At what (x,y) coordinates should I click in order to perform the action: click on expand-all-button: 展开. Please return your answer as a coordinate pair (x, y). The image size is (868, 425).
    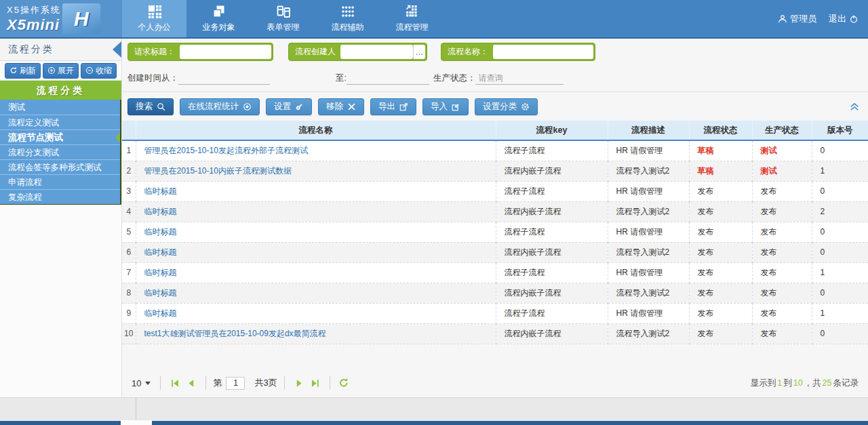
    Looking at the image, I should click on (61, 70).